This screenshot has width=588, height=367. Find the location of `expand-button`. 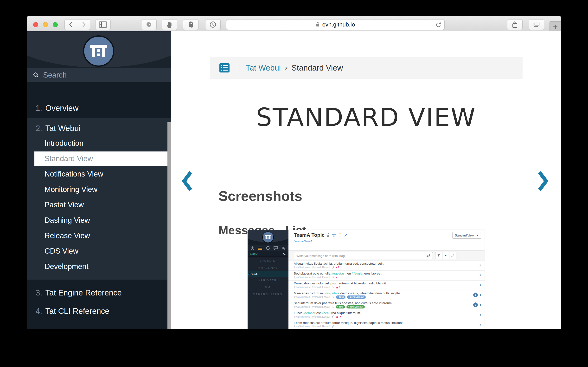

expand-button is located at coordinates (453, 256).